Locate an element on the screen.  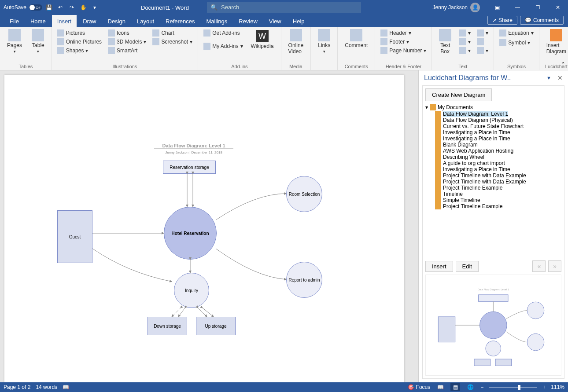
wordart-button: ▾ is located at coordinates (465, 42).